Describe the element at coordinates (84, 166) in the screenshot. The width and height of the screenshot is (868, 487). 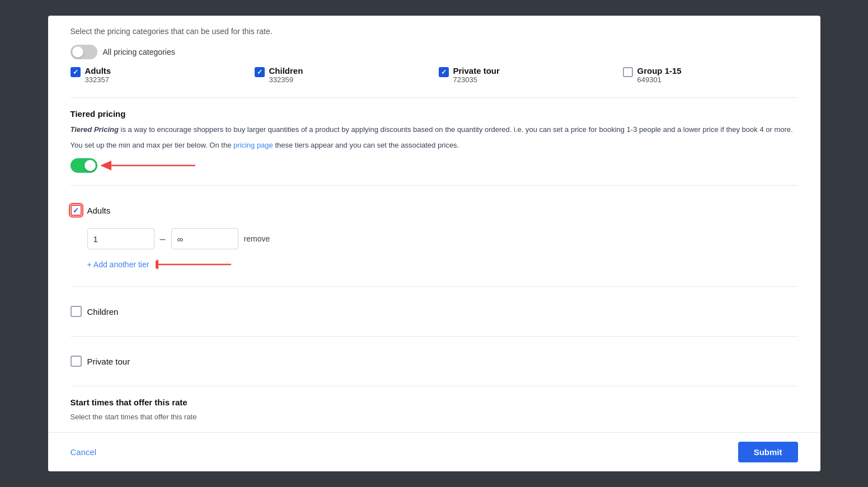
I see `tiered-pricing-toggle` at that location.